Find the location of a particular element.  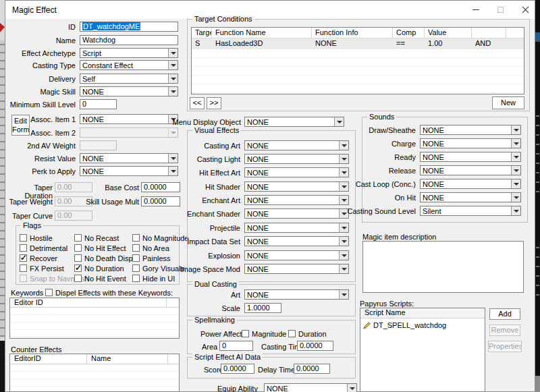

enchant-shader-select: NONE is located at coordinates (297, 213).